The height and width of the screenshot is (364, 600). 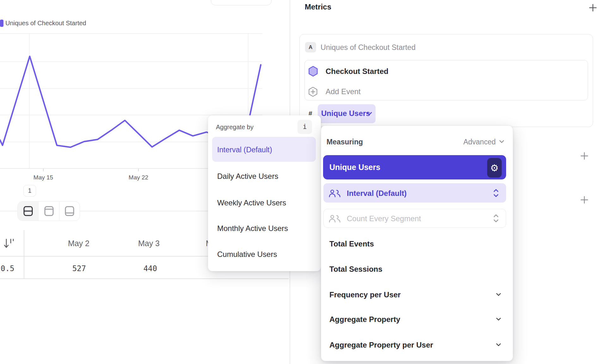 What do you see at coordinates (384, 219) in the screenshot?
I see `count-every-segment-label: Count Every Segment` at bounding box center [384, 219].